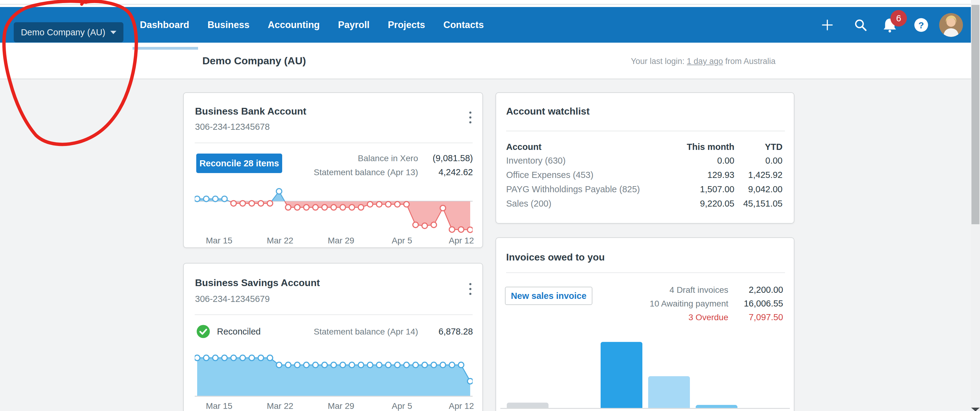  Describe the element at coordinates (951, 25) in the screenshot. I see `avatar-image` at that location.